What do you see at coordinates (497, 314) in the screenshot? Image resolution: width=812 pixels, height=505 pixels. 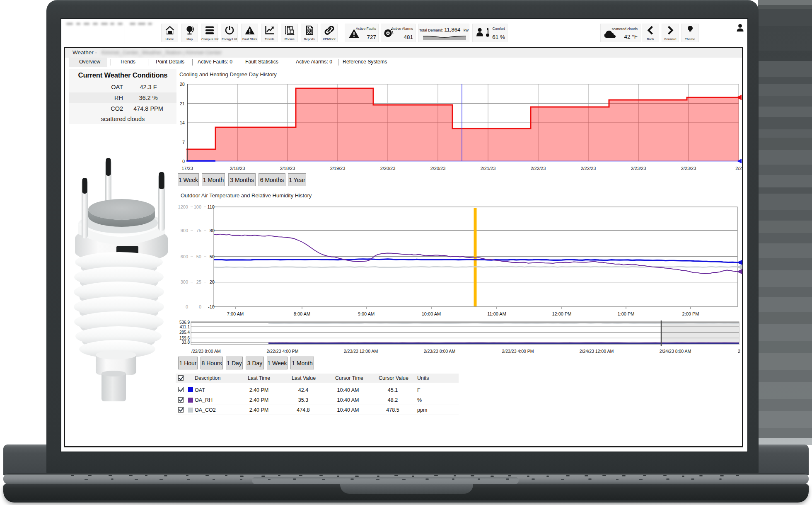 I see `svg-text: 11:00 AM` at bounding box center [497, 314].